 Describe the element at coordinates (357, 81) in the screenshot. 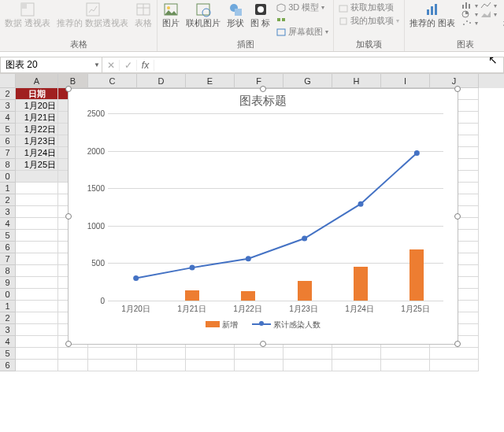

I see `column-header: H` at that location.